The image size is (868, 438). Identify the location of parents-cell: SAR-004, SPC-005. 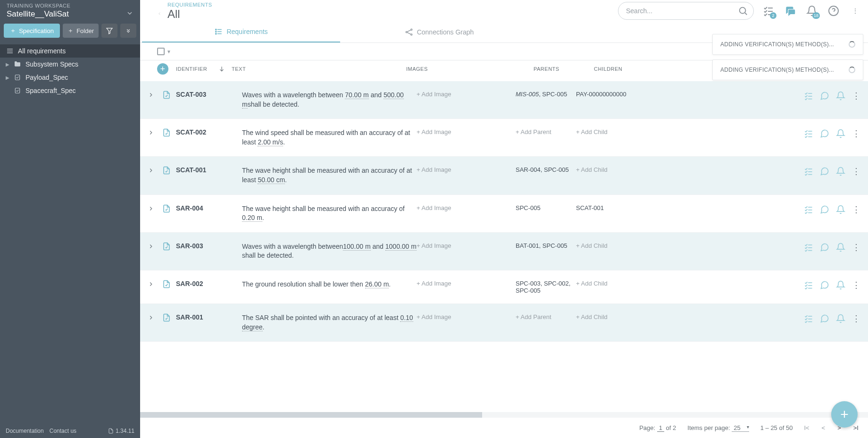
(546, 170).